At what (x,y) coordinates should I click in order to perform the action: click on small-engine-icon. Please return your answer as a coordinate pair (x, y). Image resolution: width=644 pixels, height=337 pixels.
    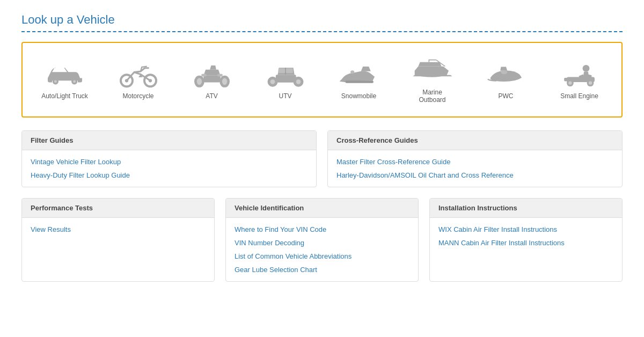
    Looking at the image, I should click on (580, 74).